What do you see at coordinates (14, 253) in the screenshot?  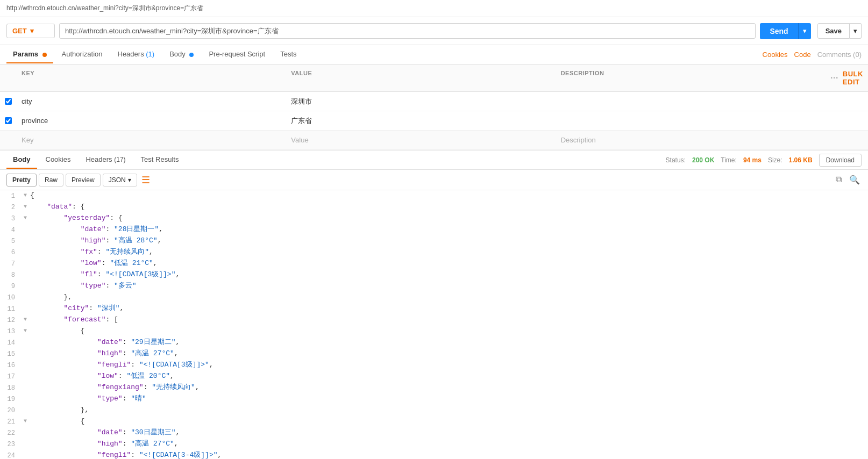 I see `line-number: 6` at bounding box center [14, 253].